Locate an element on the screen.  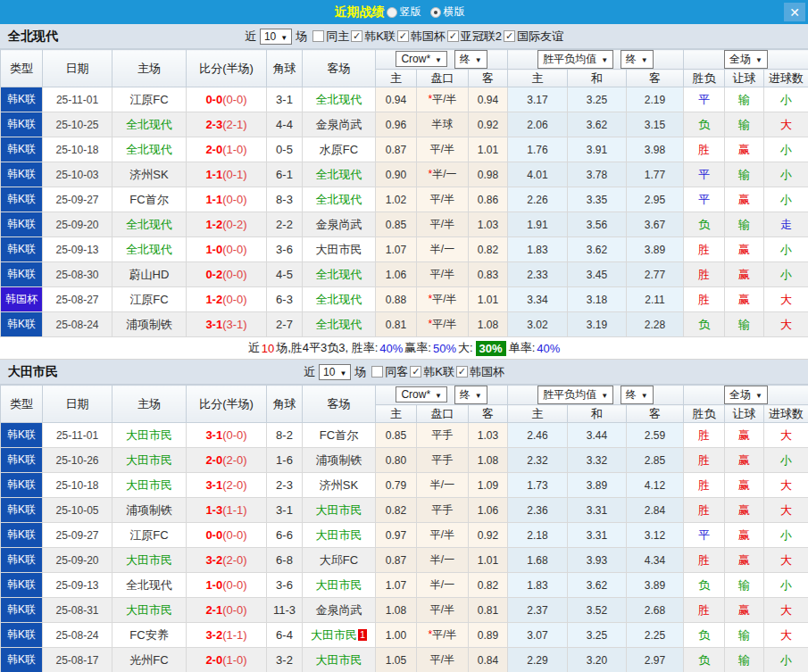
avg-home-odds: 2.32 is located at coordinates (537, 460).